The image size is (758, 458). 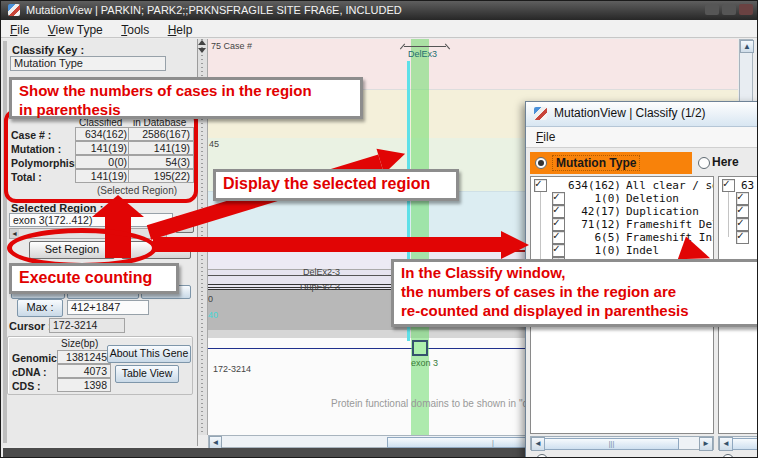 I want to click on item-count: 6(5), so click(x=593, y=238).